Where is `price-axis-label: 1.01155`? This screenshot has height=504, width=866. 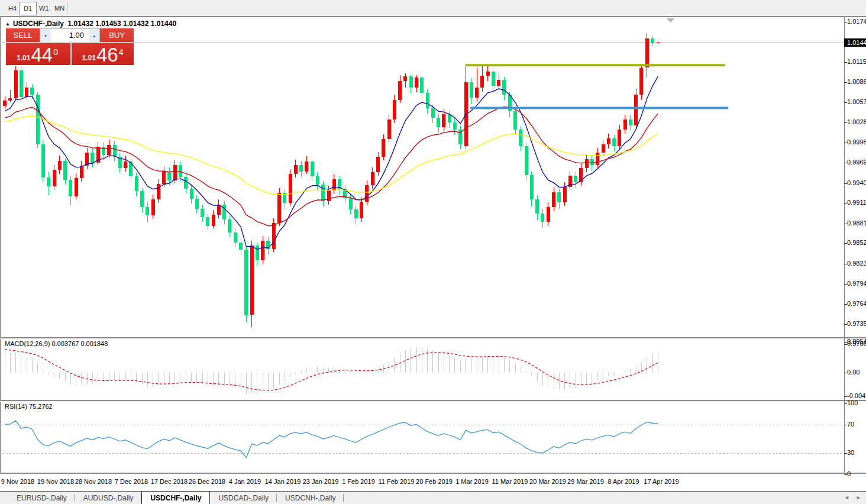
price-axis-label: 1.01155 is located at coordinates (857, 62).